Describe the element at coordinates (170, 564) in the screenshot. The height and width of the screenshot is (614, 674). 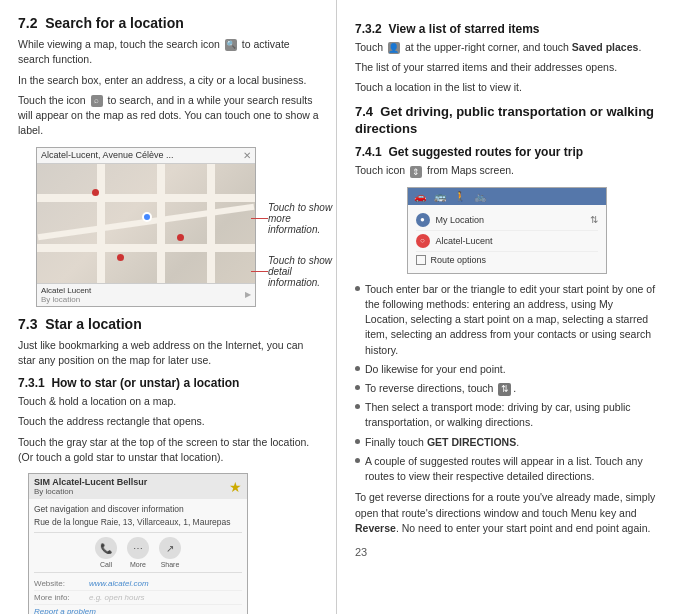
I see `share-label: Share` at that location.